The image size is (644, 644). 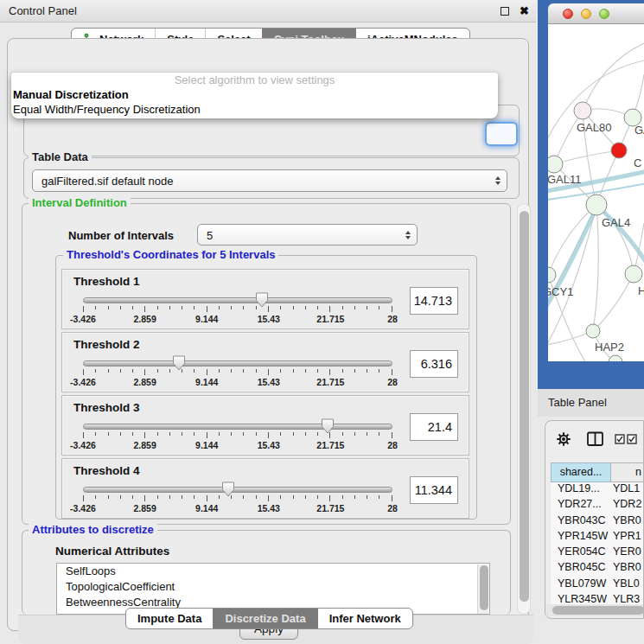 What do you see at coordinates (597, 538) in the screenshot?
I see `table-row: YPR145WYPR1` at bounding box center [597, 538].